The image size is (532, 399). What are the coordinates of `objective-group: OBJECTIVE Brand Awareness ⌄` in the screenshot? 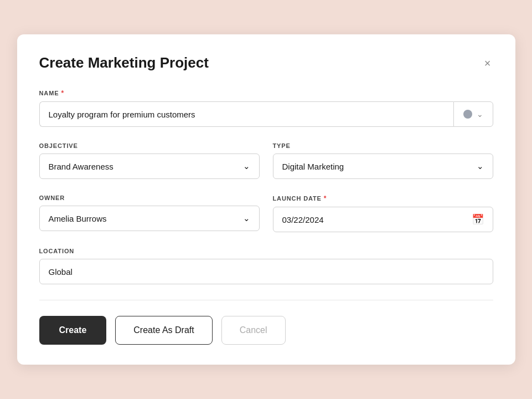 It's located at (149, 161).